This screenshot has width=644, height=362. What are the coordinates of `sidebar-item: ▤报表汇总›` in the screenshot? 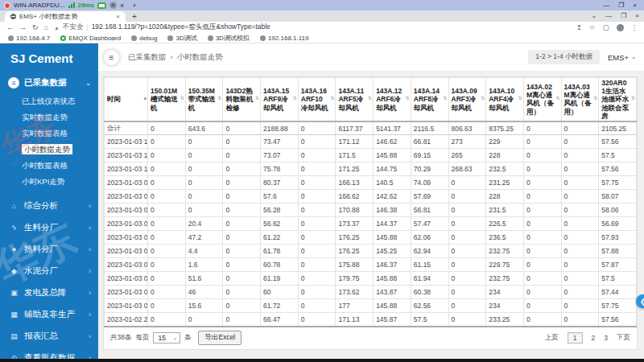 It's located at (49, 336).